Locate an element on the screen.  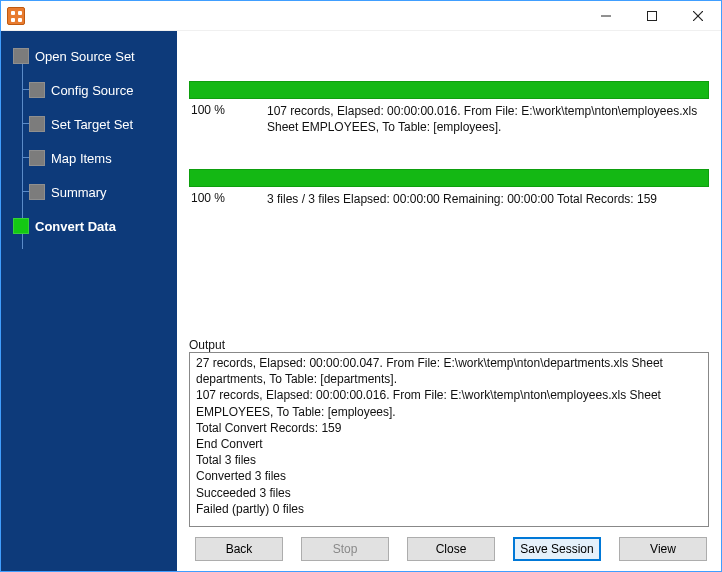
file-progress-detail: 107 records, Elapsed: 00:00:00.016. From… is located at coordinates (488, 119).